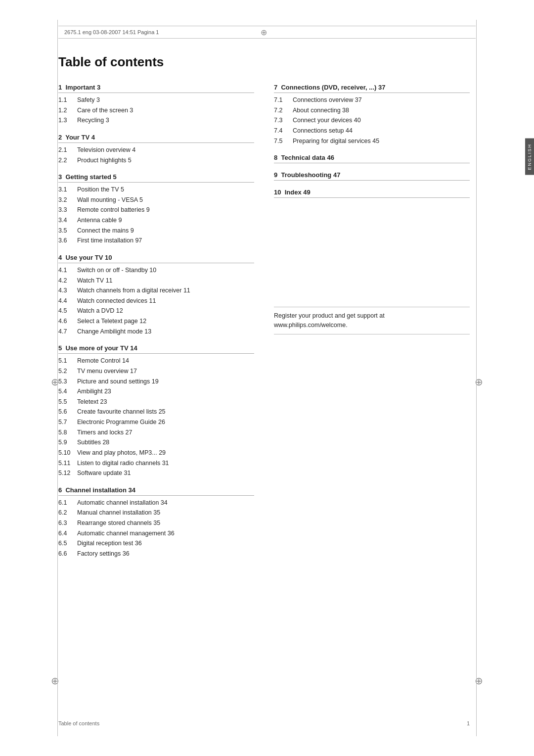 The image size is (534, 756). Describe the element at coordinates (101, 348) in the screenshot. I see `section-5-title: Use more of your TV 14` at that location.